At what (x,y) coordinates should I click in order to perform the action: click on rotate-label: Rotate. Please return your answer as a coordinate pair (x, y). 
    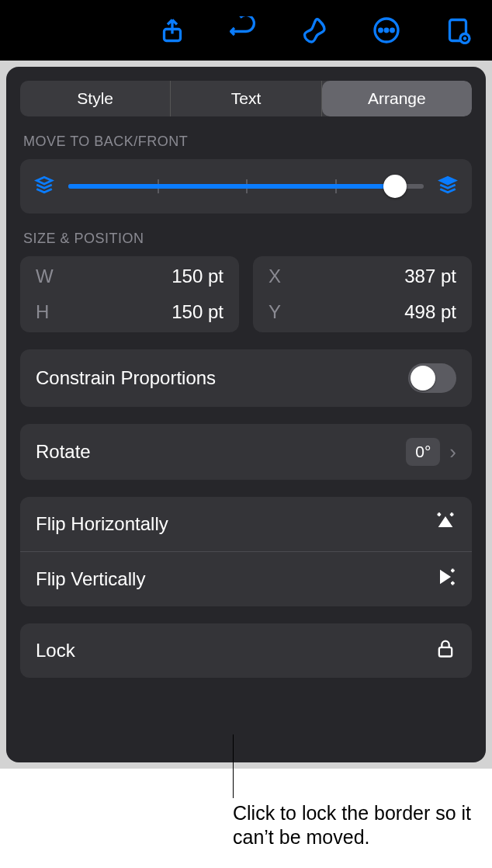
    Looking at the image, I should click on (64, 452).